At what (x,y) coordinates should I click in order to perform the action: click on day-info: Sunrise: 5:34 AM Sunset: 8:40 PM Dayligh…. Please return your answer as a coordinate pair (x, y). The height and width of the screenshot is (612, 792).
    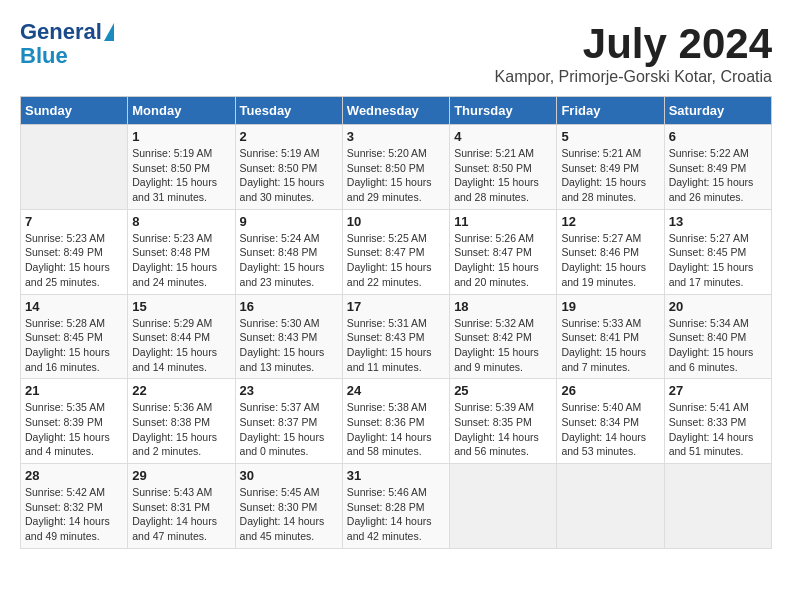
    Looking at the image, I should click on (718, 346).